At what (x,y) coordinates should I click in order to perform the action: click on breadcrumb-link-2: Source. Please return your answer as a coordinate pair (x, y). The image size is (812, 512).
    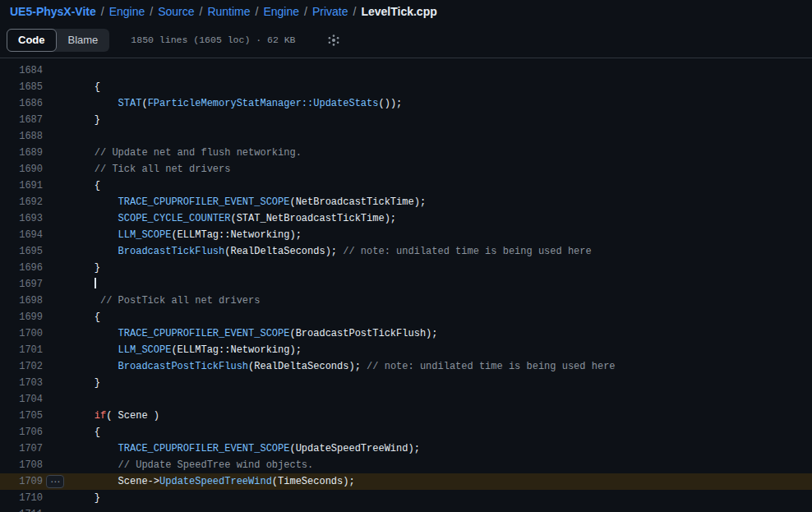
    Looking at the image, I should click on (176, 12).